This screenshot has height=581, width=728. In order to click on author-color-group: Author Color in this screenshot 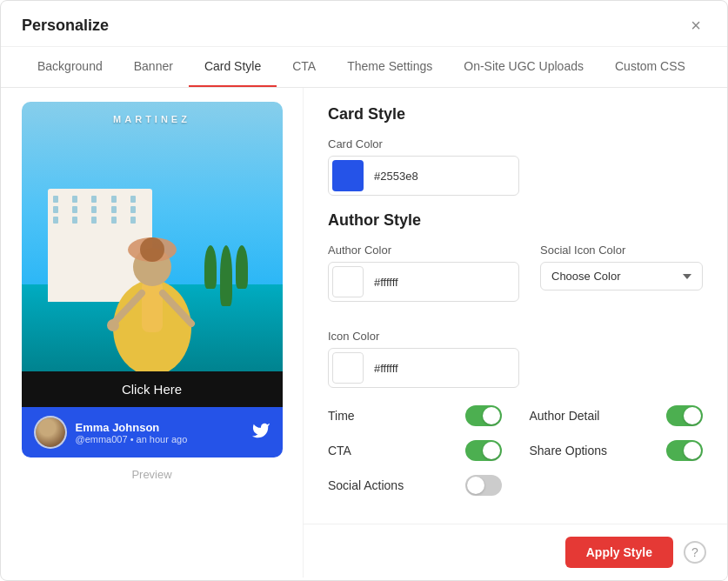, I will do `click(424, 280)`.